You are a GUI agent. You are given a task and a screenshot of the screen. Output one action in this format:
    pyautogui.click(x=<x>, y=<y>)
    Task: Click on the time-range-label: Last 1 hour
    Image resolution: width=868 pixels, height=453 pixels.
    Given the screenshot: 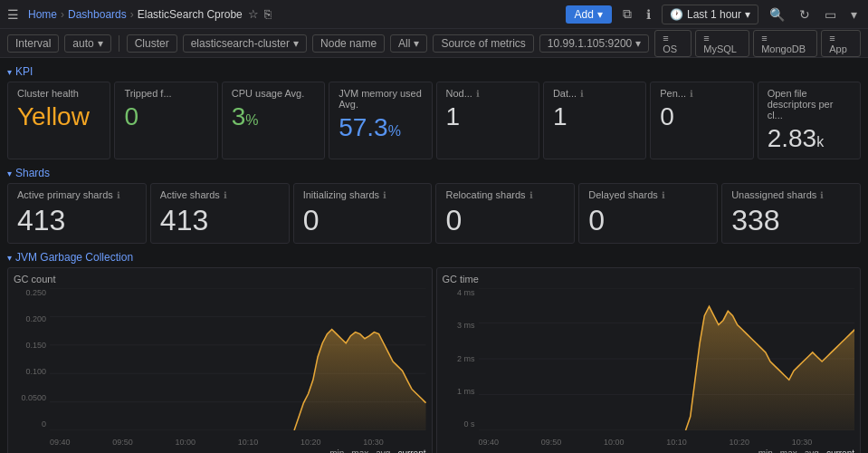 What is the action you would take?
    pyautogui.click(x=714, y=14)
    